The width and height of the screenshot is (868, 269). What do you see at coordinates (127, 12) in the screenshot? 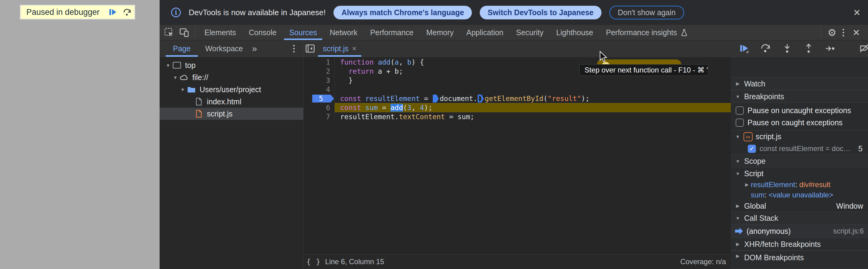
I see `step-over-button-banner` at bounding box center [127, 12].